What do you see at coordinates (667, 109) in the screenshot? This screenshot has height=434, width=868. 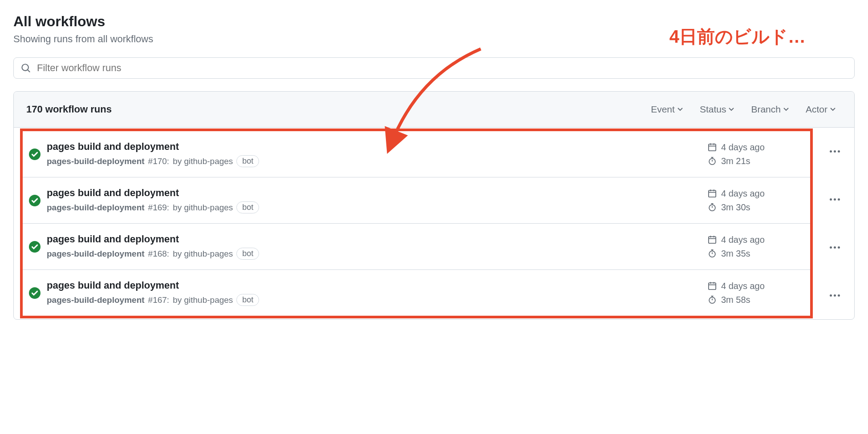 I see `filter-event: Event` at bounding box center [667, 109].